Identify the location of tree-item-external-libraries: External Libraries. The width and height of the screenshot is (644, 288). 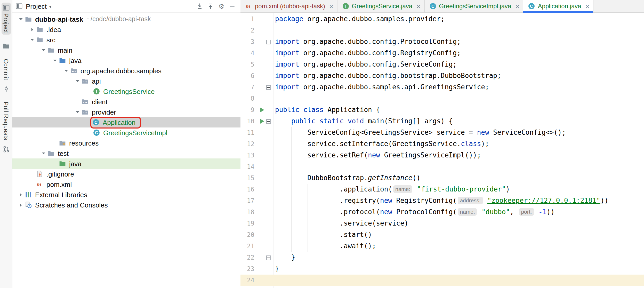
(126, 195).